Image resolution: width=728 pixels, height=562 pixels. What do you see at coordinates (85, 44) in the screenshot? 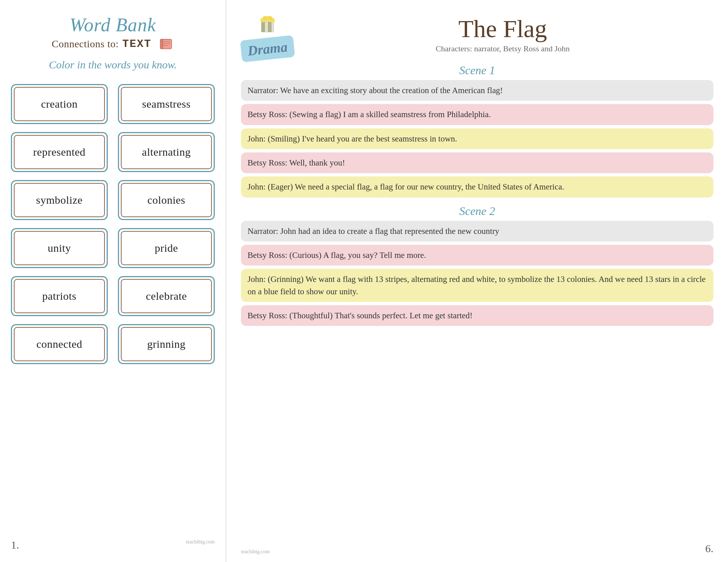
I see `connections-label: Connections to:` at bounding box center [85, 44].